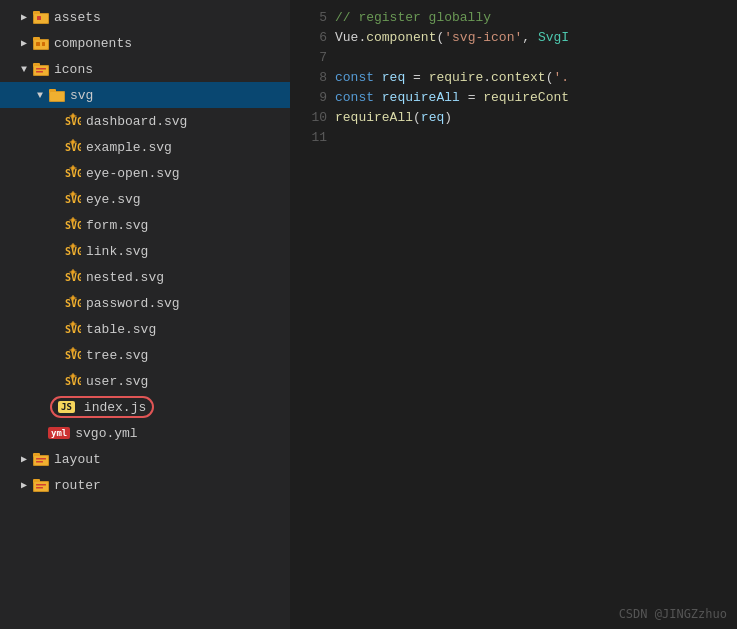 This screenshot has height=629, width=737. Describe the element at coordinates (41, 459) in the screenshot. I see `folder-layout-icon` at that location.